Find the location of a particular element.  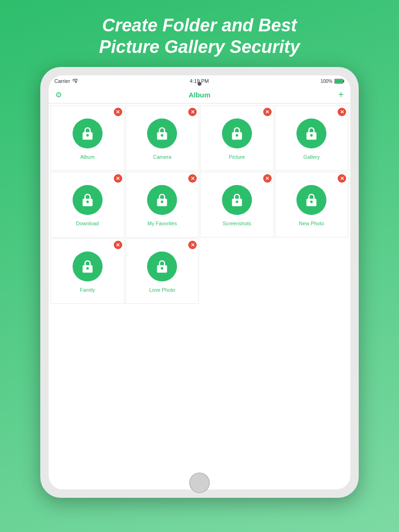

gear-icon: ⚙ is located at coordinates (59, 95).